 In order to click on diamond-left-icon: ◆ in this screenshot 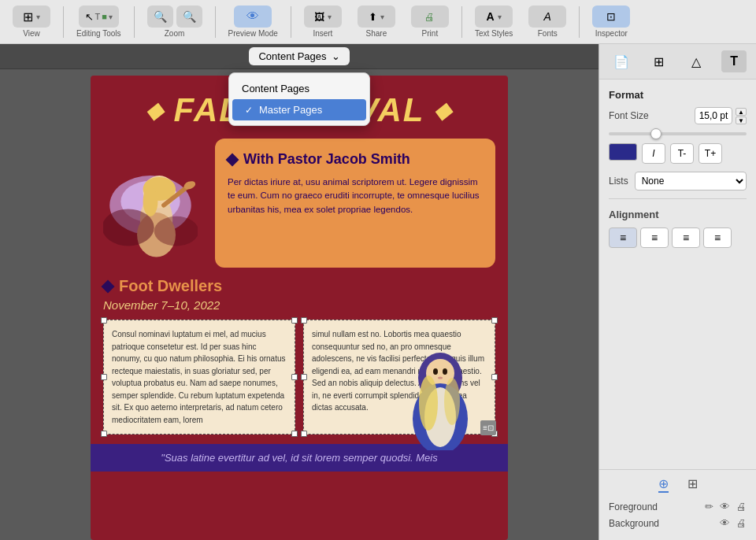, I will do `click(155, 110)`.